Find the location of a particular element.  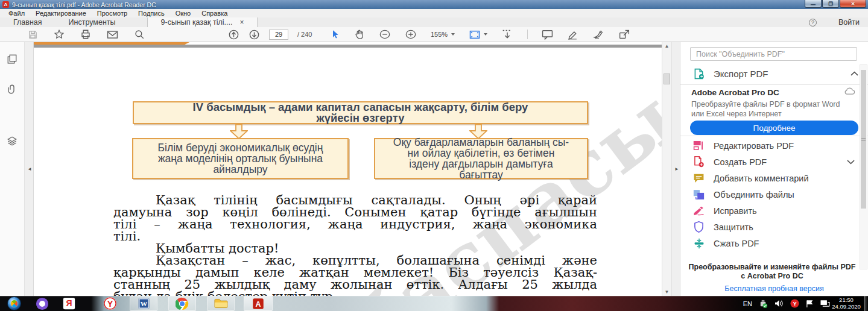

scrollbar-thumb is located at coordinates (667, 79).